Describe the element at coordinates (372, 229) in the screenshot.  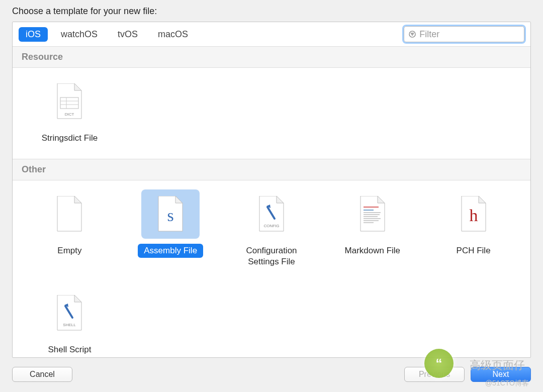
I see `item-markdown-file: Markdown File` at that location.